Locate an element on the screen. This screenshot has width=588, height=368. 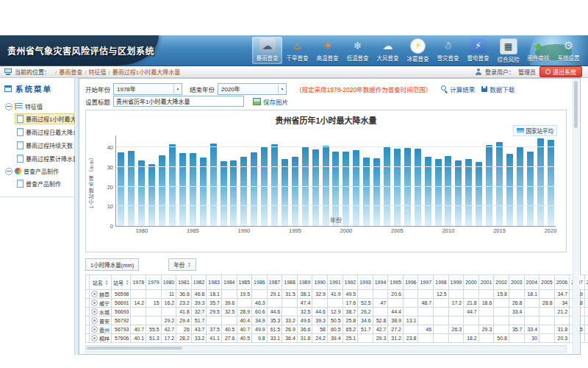
sidebar-title: 系统菜单 is located at coordinates (34, 88).